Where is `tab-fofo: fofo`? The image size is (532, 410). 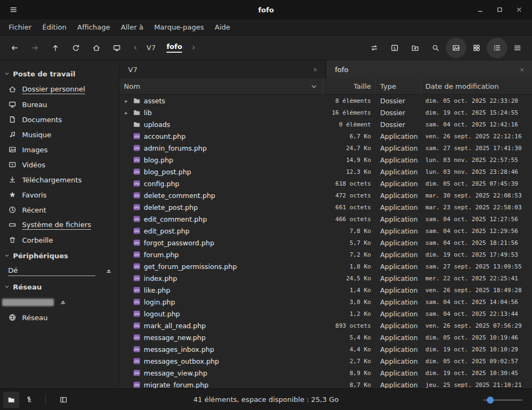 tab-fofo: fofo is located at coordinates (429, 69).